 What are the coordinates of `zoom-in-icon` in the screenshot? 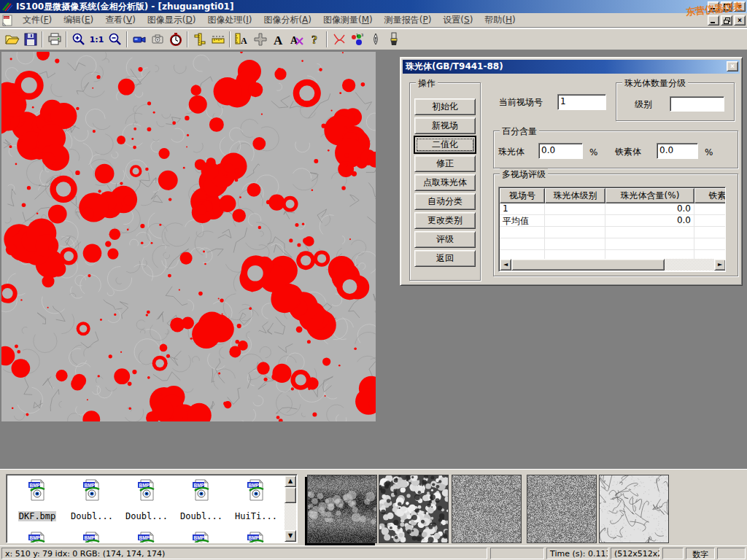 It's located at (79, 39).